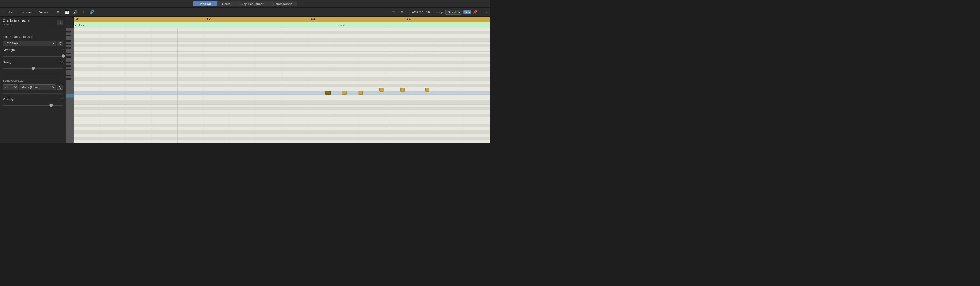  Describe the element at coordinates (7, 62) in the screenshot. I see `swing-label: Swing` at that location.